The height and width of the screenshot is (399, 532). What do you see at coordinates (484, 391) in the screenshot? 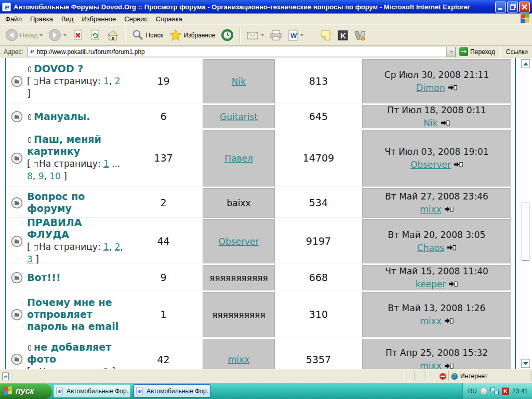
I see `hide-icons-button` at bounding box center [484, 391].